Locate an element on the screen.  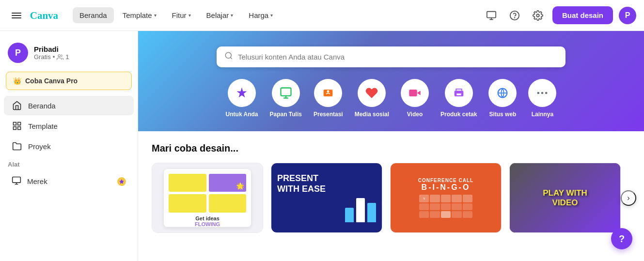
cat-untuk-anda-label: Untuk Anda is located at coordinates (242, 114).